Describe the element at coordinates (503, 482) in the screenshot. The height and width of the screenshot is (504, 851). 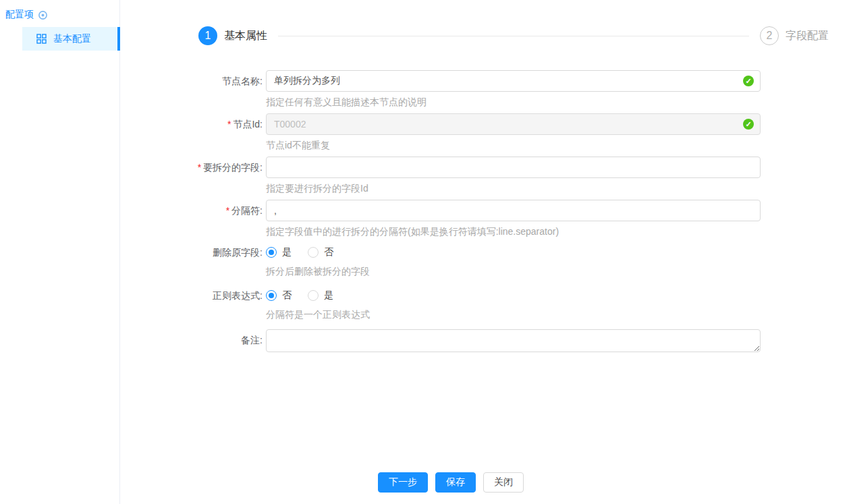
I see `close-button: 关闭` at that location.